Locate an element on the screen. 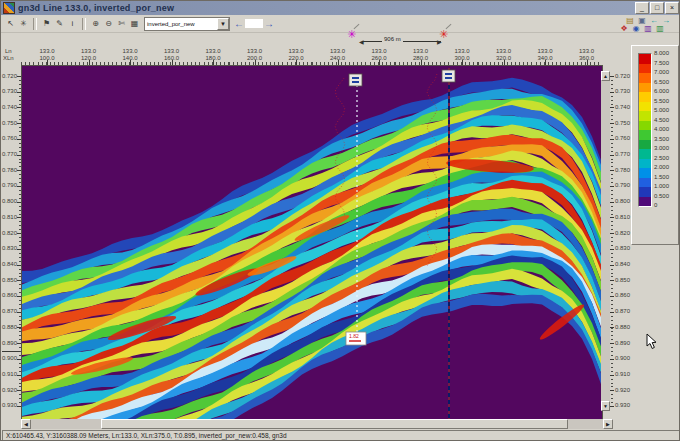  status-text: X:610465.43, Y:3160388.09 Meters, Ln:133… is located at coordinates (341, 436).